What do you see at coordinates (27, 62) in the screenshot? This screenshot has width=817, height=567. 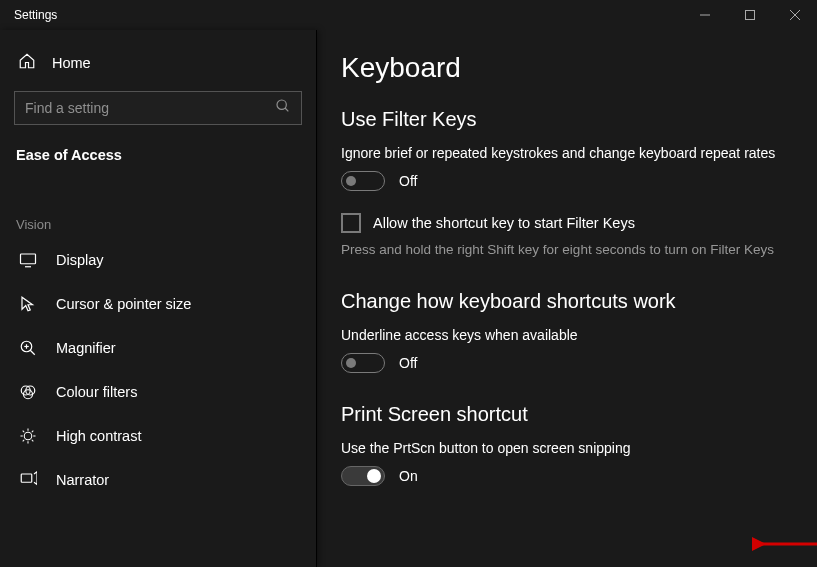 I see `home-icon` at bounding box center [27, 62].